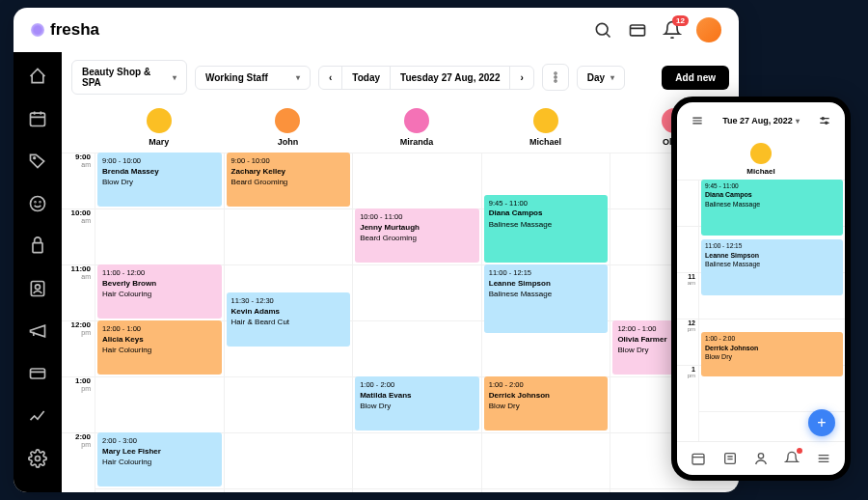 The image size is (868, 500). I want to click on appointment-time: 9:45 - 11:00, so click(546, 204).